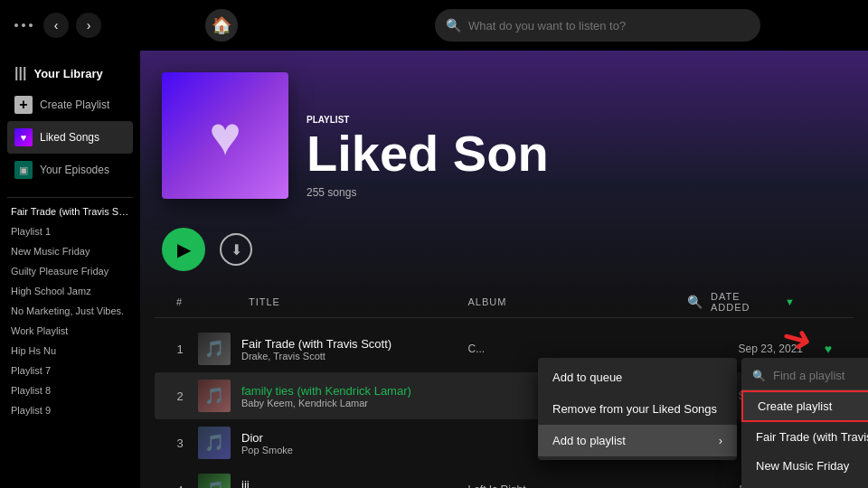  Describe the element at coordinates (74, 105) in the screenshot. I see `create-playlist-label: Create Playlist` at that location.